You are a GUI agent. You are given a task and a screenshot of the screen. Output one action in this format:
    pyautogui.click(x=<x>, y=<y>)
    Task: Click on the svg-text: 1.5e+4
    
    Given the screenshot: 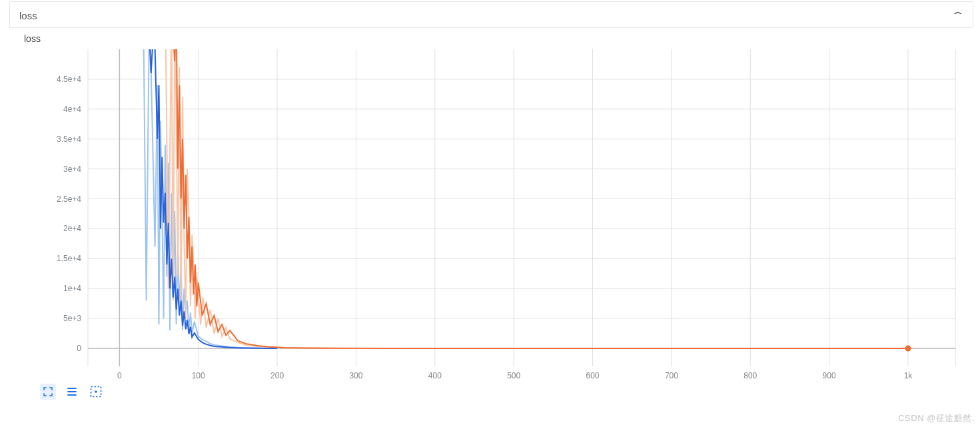 What is the action you would take?
    pyautogui.click(x=69, y=258)
    